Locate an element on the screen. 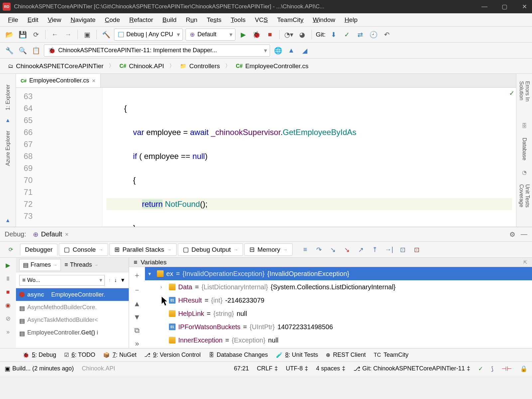 This screenshot has width=532, height=399. expand-icon: › is located at coordinates (163, 287).